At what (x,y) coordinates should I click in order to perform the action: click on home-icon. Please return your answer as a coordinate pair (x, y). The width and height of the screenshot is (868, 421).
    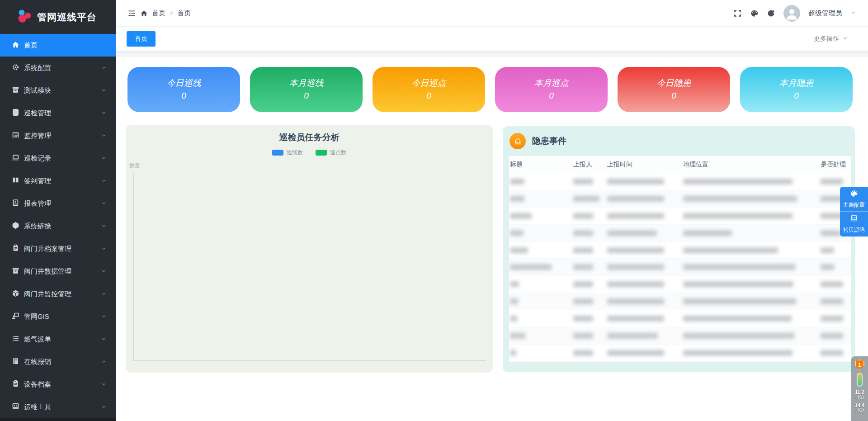
    Looking at the image, I should click on (144, 14).